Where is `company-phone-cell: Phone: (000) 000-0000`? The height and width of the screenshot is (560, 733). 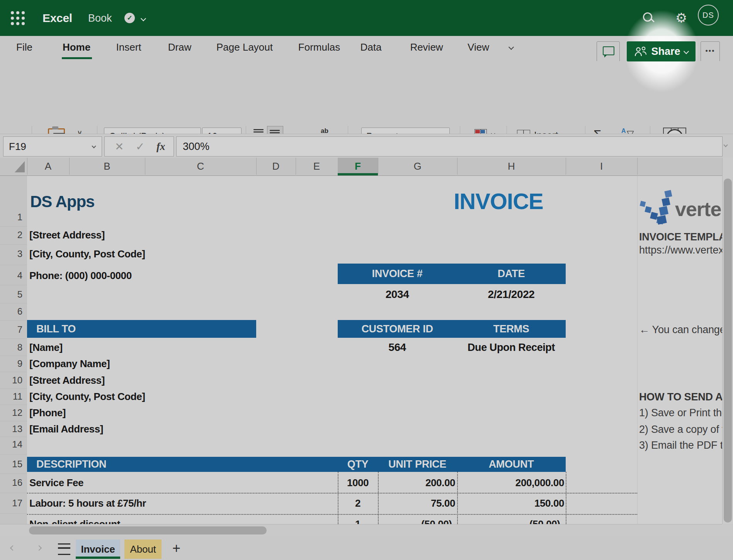 company-phone-cell: Phone: (000) 000-0000 is located at coordinates (80, 276).